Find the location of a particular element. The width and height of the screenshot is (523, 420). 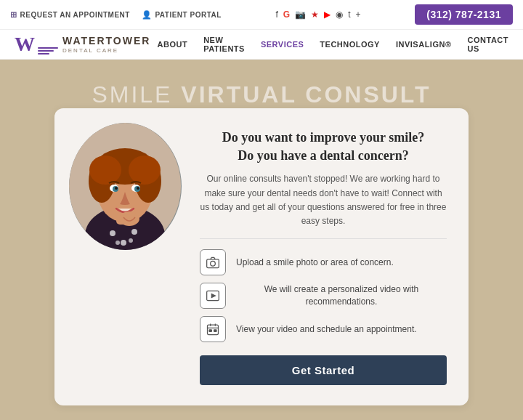

avatar is located at coordinates (125, 186).